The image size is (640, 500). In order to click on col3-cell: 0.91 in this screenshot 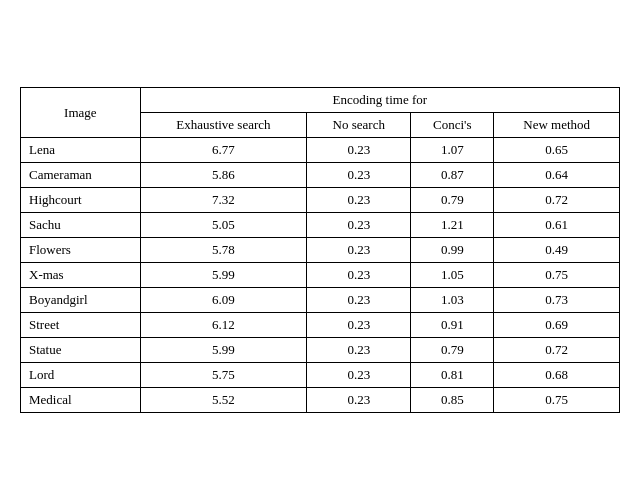, I will do `click(452, 326)`.